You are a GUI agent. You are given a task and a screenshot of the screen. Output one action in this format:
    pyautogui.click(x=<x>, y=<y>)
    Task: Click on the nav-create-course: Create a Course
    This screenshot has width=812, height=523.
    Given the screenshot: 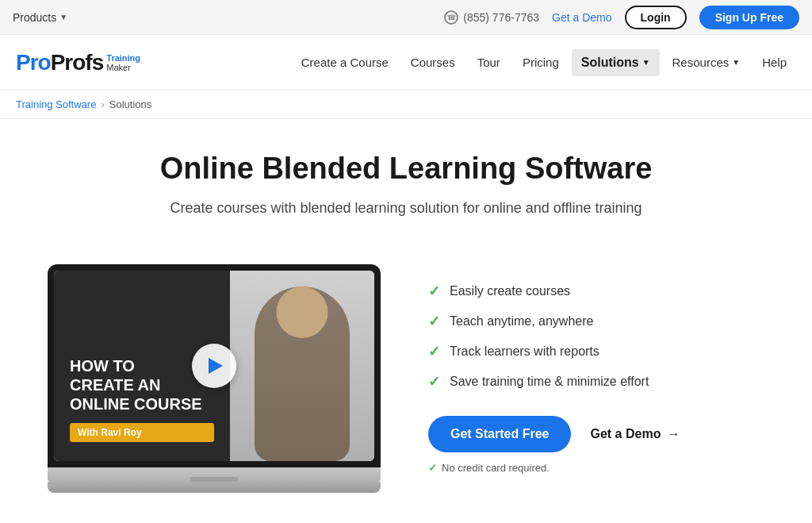 What is the action you would take?
    pyautogui.click(x=345, y=62)
    